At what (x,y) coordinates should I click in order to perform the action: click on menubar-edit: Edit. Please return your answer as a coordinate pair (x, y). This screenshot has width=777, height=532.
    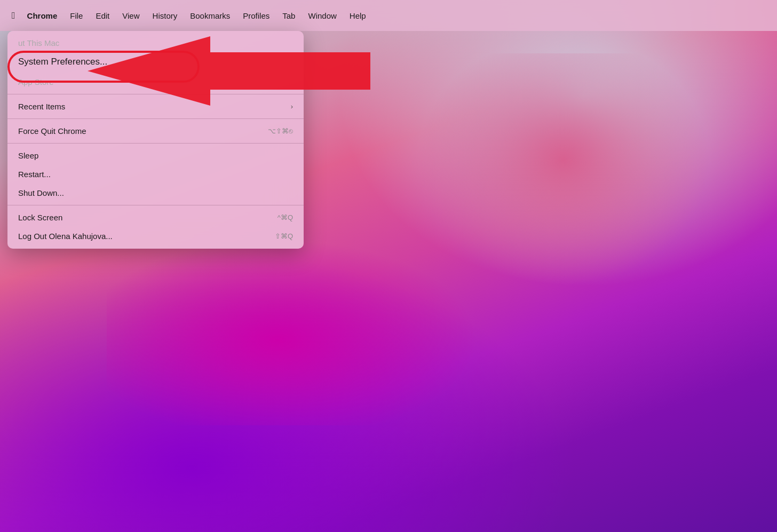
    Looking at the image, I should click on (102, 16).